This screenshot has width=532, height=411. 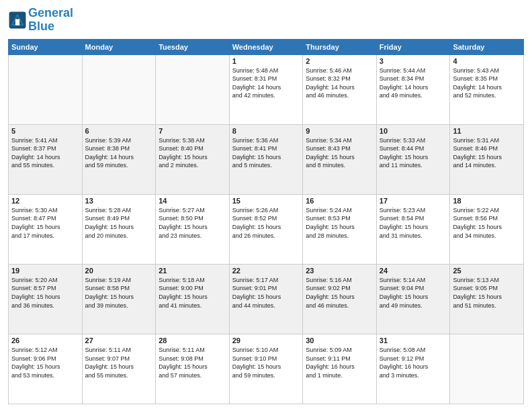 I want to click on day-number: 27, so click(x=120, y=340).